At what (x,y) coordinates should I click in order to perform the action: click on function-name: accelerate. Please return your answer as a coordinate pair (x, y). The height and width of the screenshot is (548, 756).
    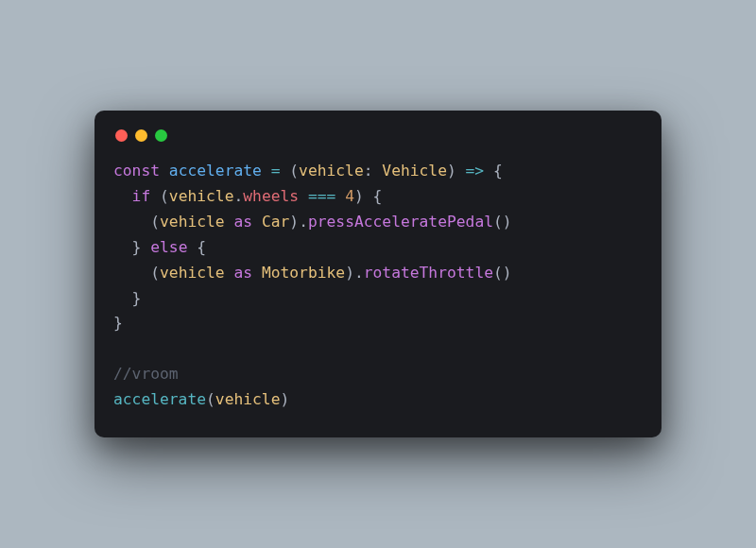
    Looking at the image, I should click on (215, 170).